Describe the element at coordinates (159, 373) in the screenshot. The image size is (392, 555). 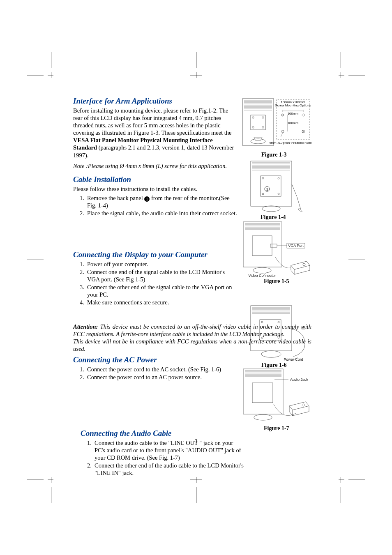
I see `acpower-list: 1.Connect the power cord to the AC socke…` at that location.